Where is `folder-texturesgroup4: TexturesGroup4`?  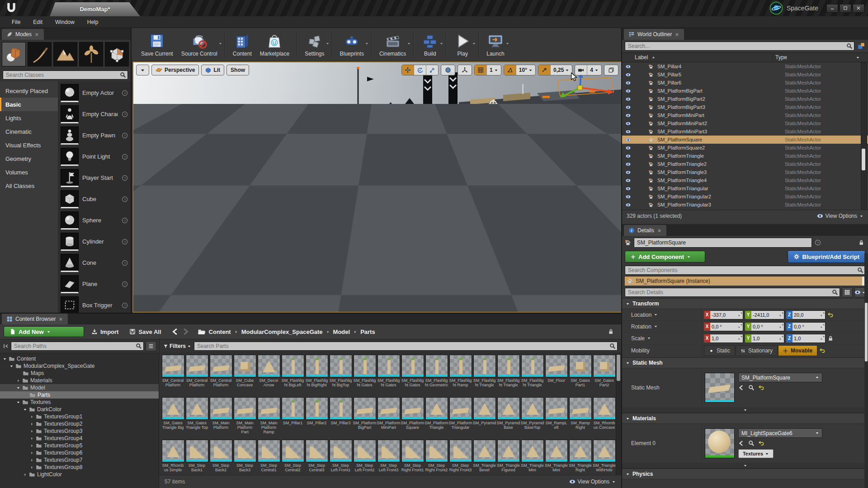
folder-texturesgroup4: TexturesGroup4 is located at coordinates (80, 438).